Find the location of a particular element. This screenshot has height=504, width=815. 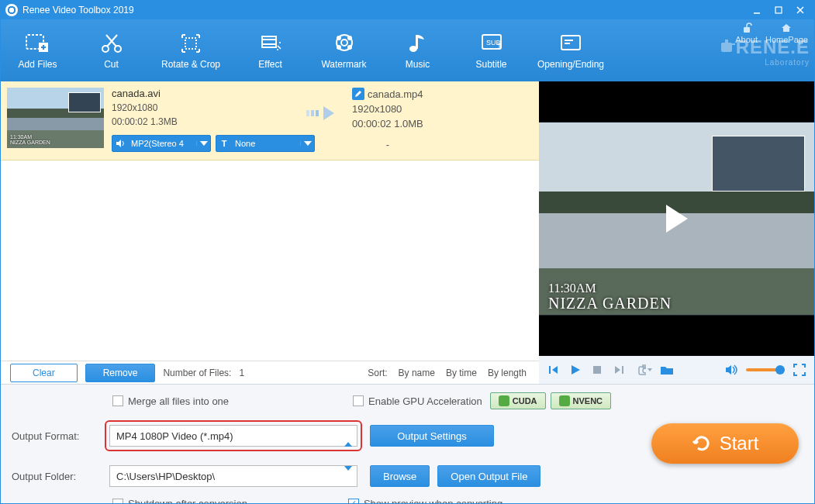

watermark-icon is located at coordinates (344, 43).